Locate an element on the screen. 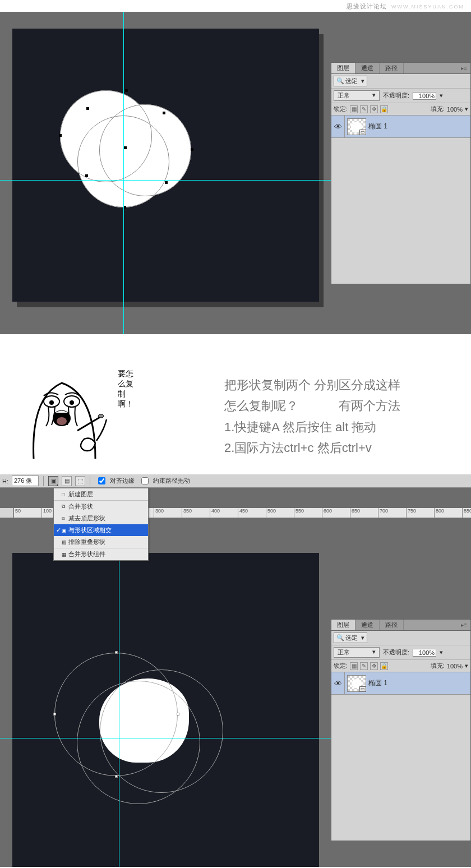 Image resolution: width=471 pixels, height=868 pixels. height-field: 276 像 is located at coordinates (25, 481).